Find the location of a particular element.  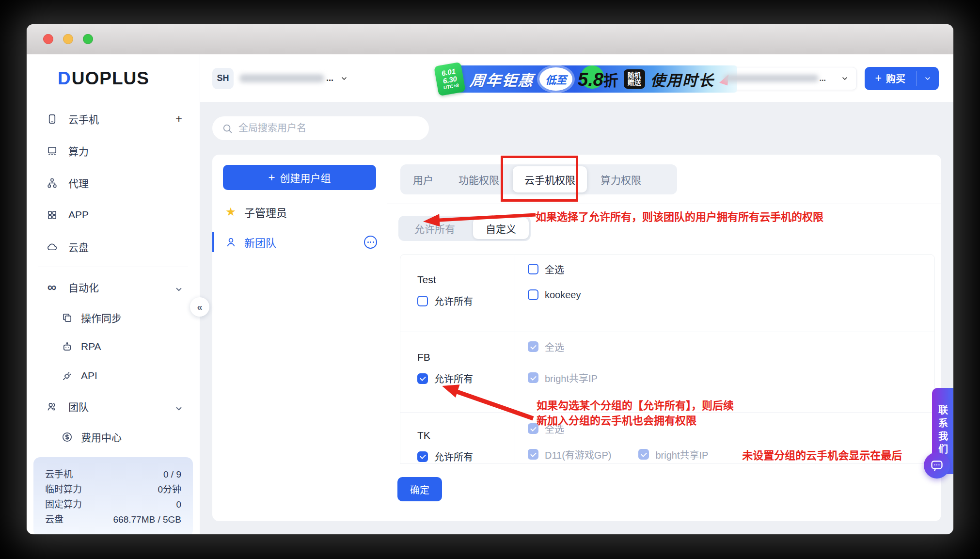

buy-split-button: + 购买 is located at coordinates (901, 79).